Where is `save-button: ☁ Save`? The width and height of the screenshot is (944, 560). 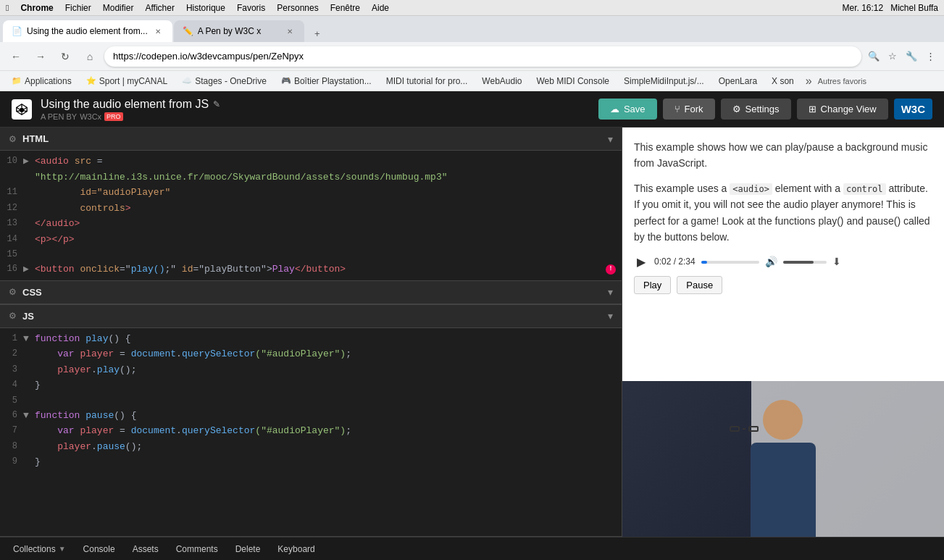
save-button: ☁ Save is located at coordinates (627, 109).